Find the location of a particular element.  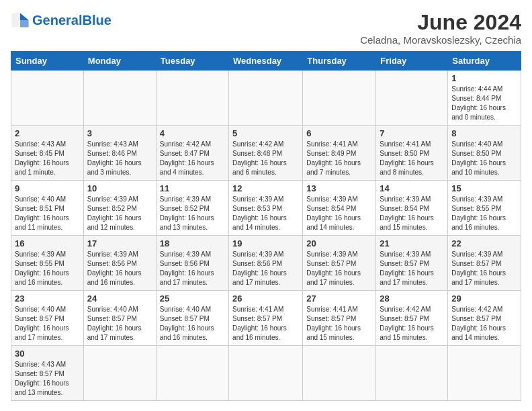

day-number: 24 is located at coordinates (120, 298).